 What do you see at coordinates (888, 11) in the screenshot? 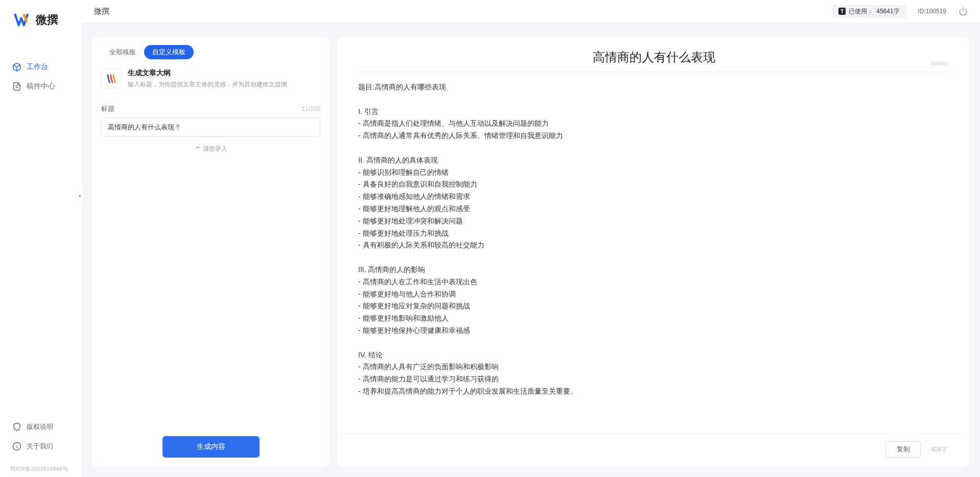
I see `usage-value: 45641字` at bounding box center [888, 11].